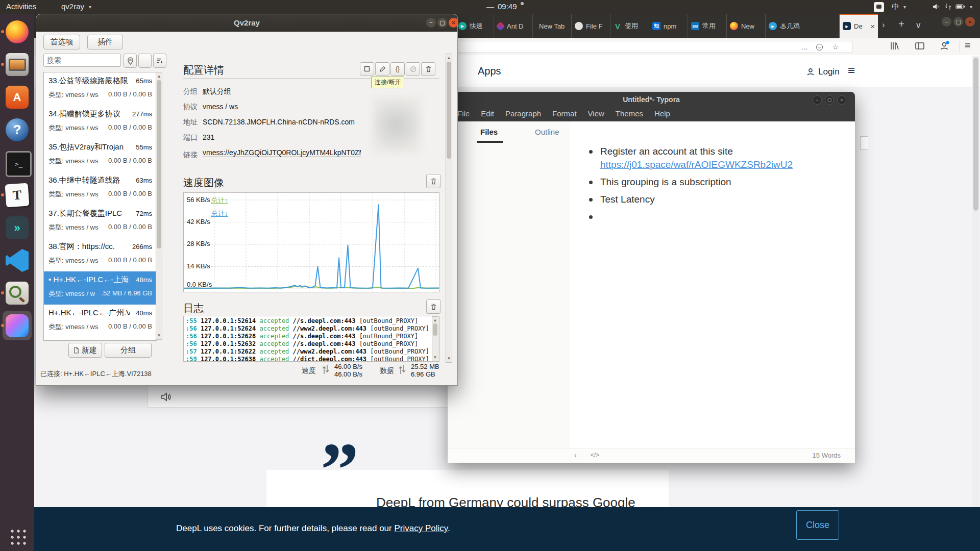 Image resolution: width=980 pixels, height=551 pixels. What do you see at coordinates (100, 255) in the screenshot?
I see `server-item: 38.官网：https://cc. 266ms 类型: vmess / ws 0…` at bounding box center [100, 255].